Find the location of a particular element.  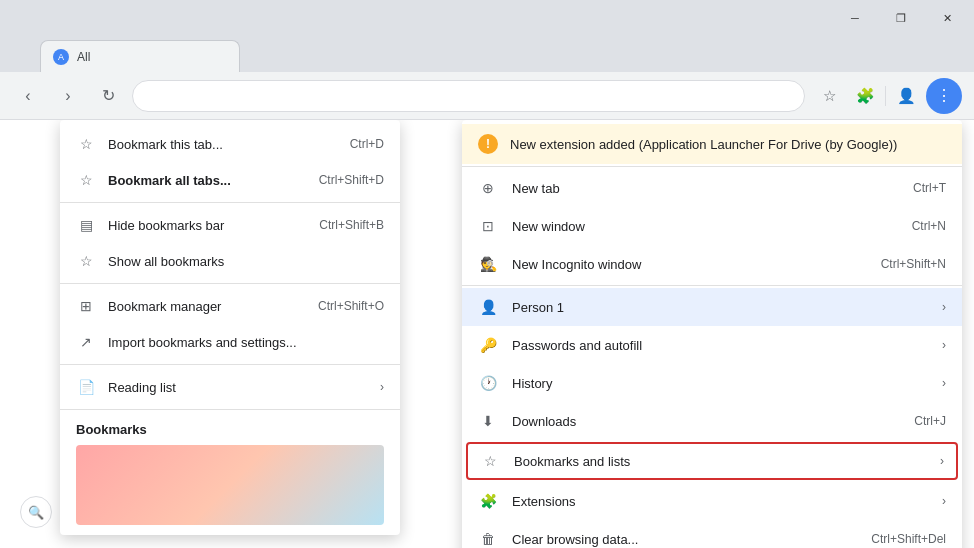

hide-bookmarks-icon: ▤ is located at coordinates (86, 225).